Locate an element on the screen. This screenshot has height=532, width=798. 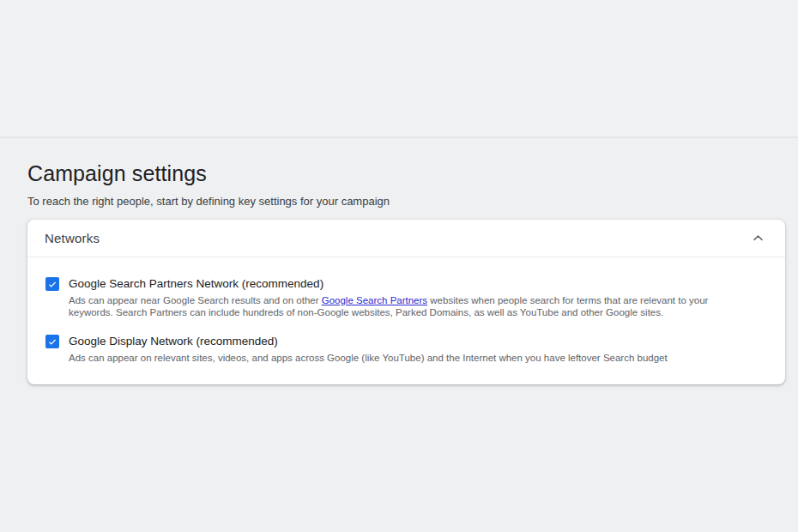
search-partners-description: Ads can appear near Google Search result… is located at coordinates (408, 307).